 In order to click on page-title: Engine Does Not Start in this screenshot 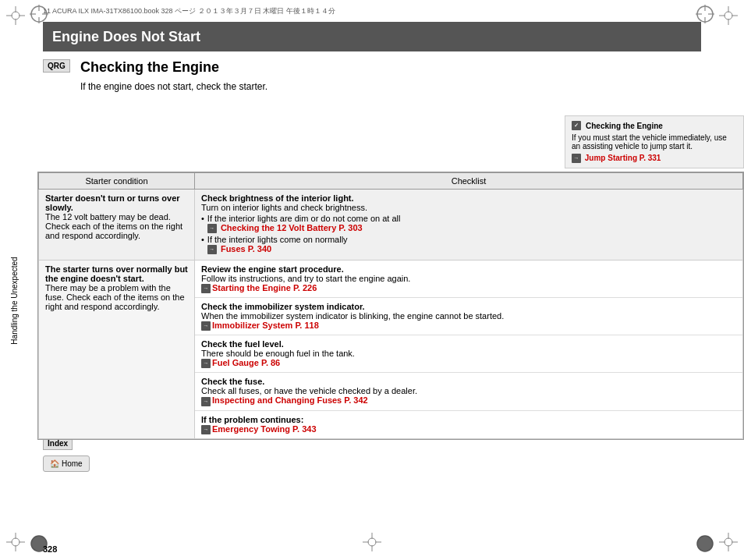, I will do `click(126, 37)`.